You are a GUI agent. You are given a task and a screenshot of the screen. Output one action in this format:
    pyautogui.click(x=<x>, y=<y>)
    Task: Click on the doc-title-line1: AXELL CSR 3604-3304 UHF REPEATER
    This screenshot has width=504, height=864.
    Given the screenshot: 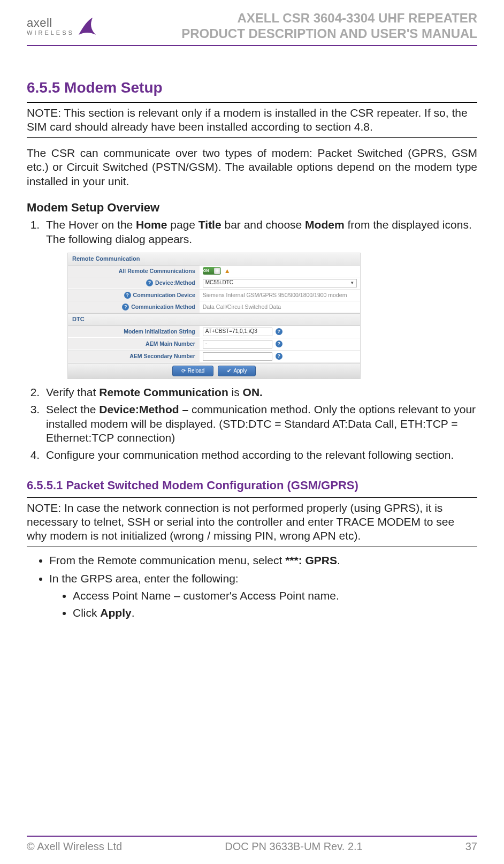 What is the action you would take?
    pyautogui.click(x=330, y=18)
    